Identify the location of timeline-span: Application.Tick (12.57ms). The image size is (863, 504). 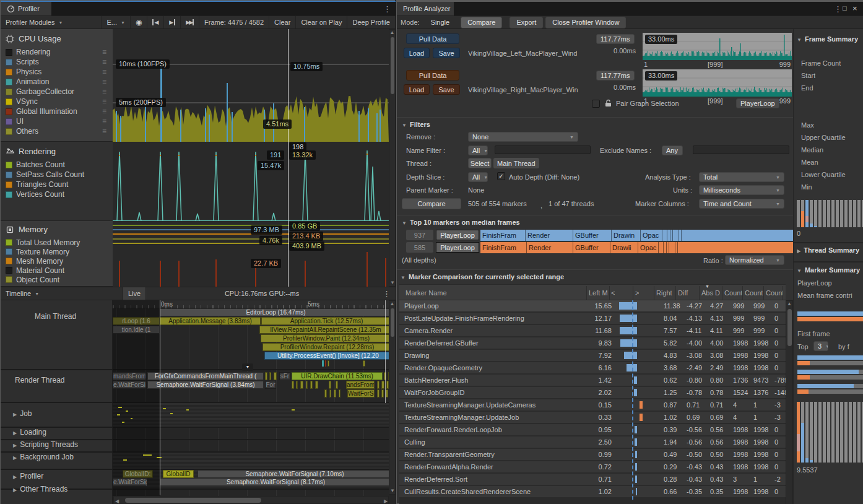
(327, 321).